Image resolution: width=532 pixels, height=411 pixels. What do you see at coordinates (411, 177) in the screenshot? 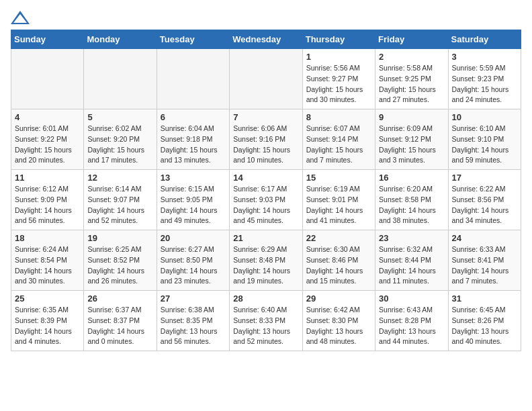
I see `day-number: 16` at bounding box center [411, 177].